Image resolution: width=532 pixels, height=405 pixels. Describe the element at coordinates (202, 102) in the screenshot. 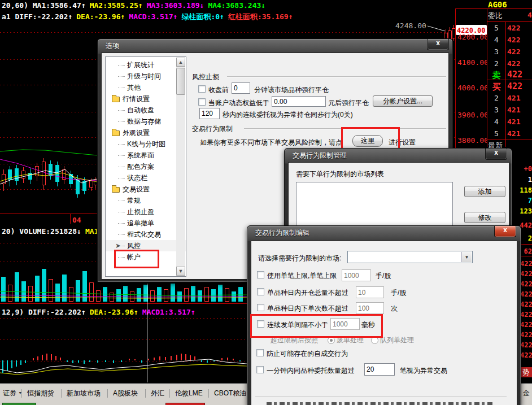

I see `checkbox-equity-below` at that location.